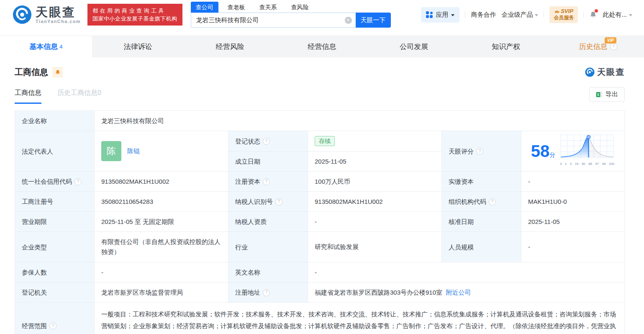 The height and width of the screenshot is (334, 644). What do you see at coordinates (375, 247) in the screenshot?
I see `industry-value: 研究和试验发展` at bounding box center [375, 247].